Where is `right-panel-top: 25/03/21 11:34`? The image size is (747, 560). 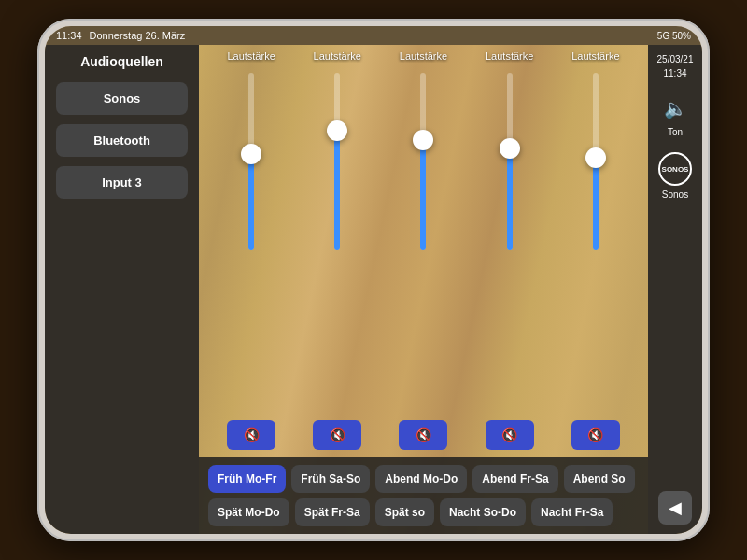 right-panel-top: 25/03/21 11:34 is located at coordinates (676, 66).